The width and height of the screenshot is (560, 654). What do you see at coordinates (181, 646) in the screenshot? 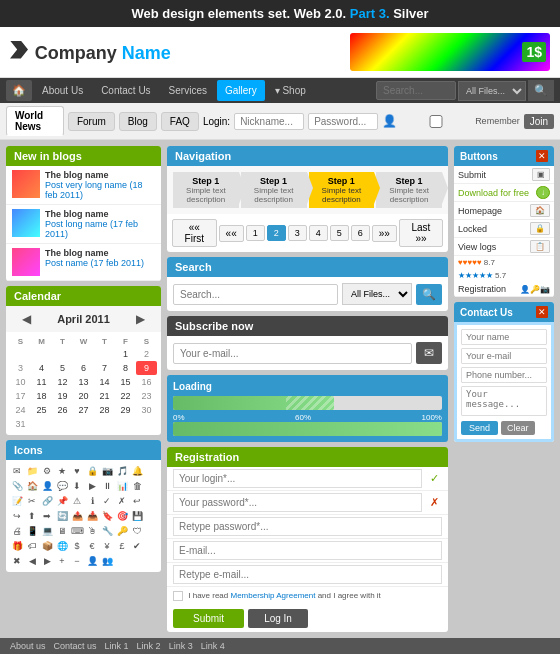
I see `footer-link-3: Link 3` at bounding box center [181, 646].